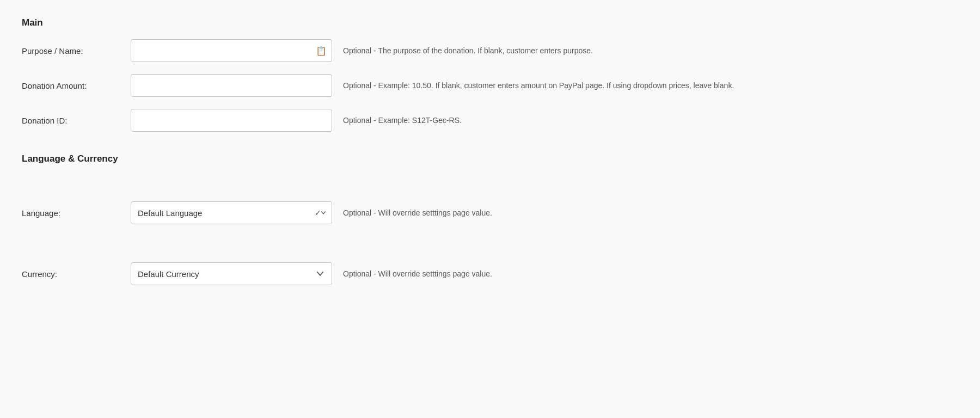  I want to click on purpose-name-label: Purpose / Name:, so click(76, 51).